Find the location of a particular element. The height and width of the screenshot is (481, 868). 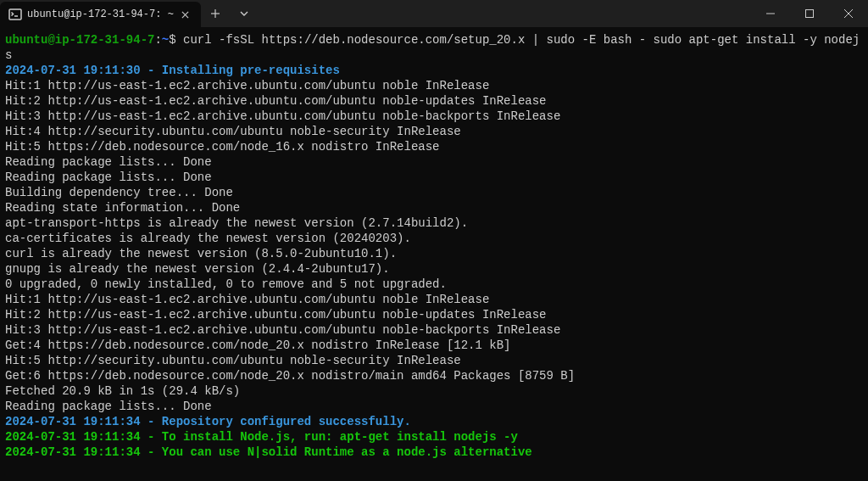

output-line: Hit:5 https://deb.nodesource.com/node_16… is located at coordinates (434, 147).